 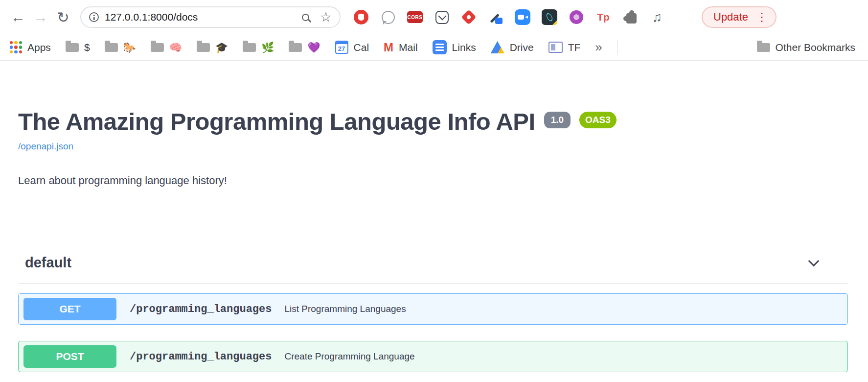 I want to click on bookmark-label: Drive, so click(x=522, y=48).